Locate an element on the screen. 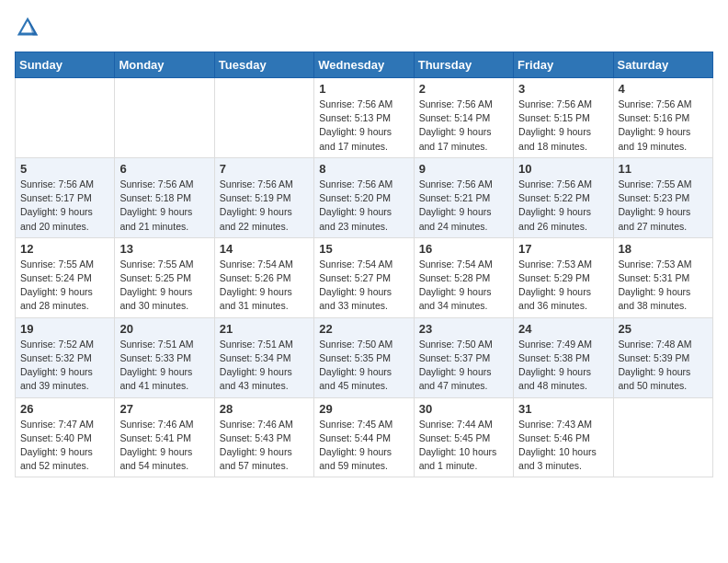  day-number: 10 is located at coordinates (563, 169).